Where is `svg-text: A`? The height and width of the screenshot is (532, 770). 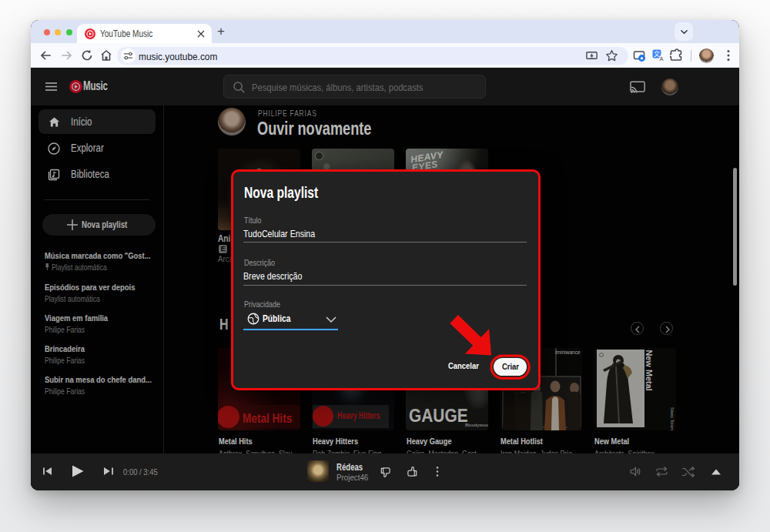 svg-text: A is located at coordinates (662, 59).